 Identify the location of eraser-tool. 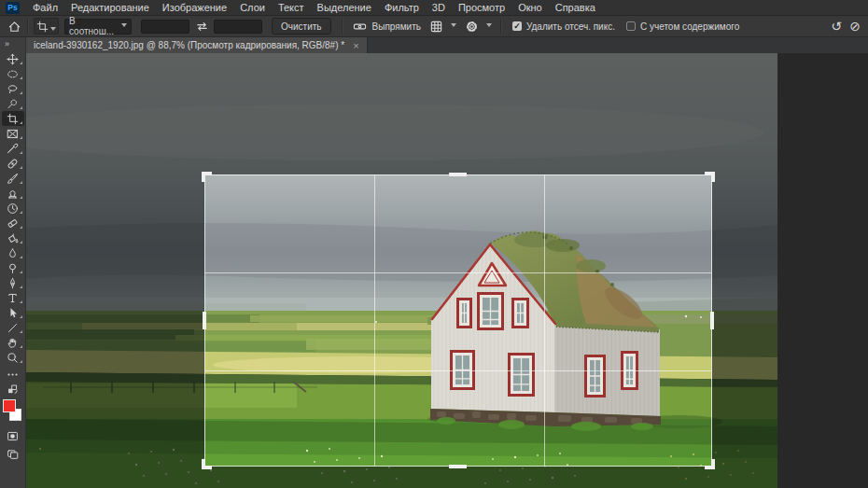
(13, 223).